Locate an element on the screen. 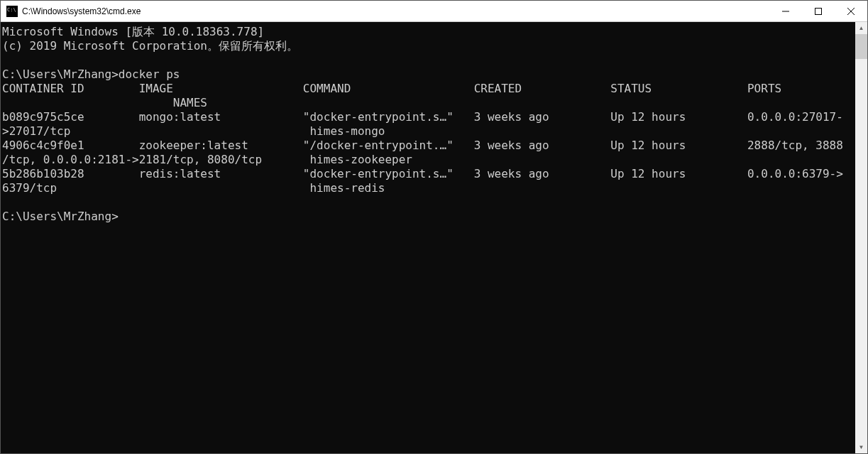  cmd-icon is located at coordinates (12, 11).